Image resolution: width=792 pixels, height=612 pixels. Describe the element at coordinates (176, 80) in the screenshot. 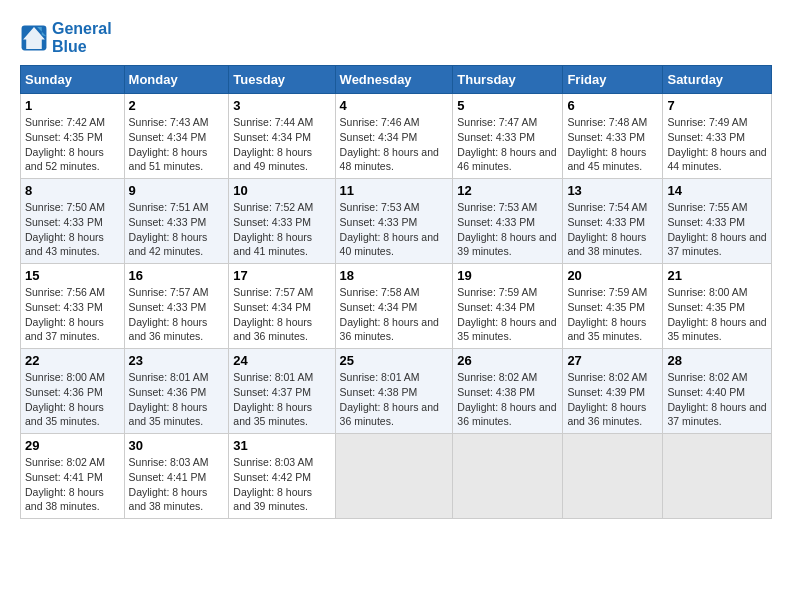

I see `weekday-header-monday: Monday` at that location.